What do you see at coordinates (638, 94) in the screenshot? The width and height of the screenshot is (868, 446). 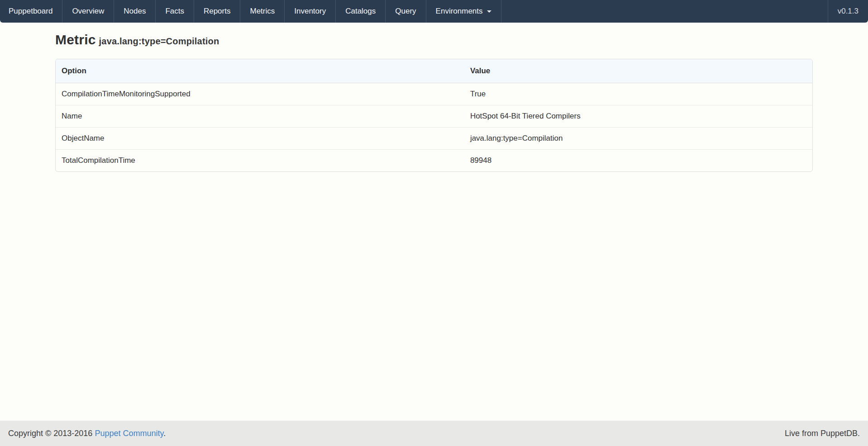 I see `value-cell: True` at bounding box center [638, 94].